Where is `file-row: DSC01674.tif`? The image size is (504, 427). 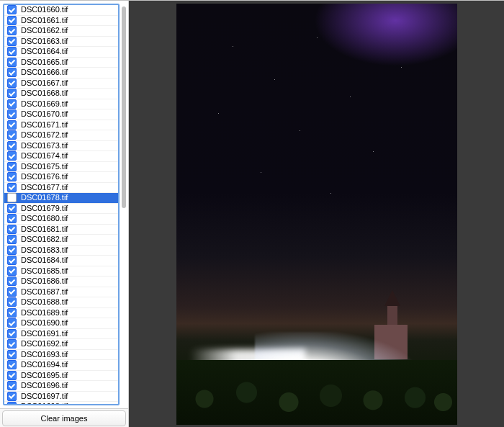
file-row: DSC01674.tif is located at coordinates (61, 157).